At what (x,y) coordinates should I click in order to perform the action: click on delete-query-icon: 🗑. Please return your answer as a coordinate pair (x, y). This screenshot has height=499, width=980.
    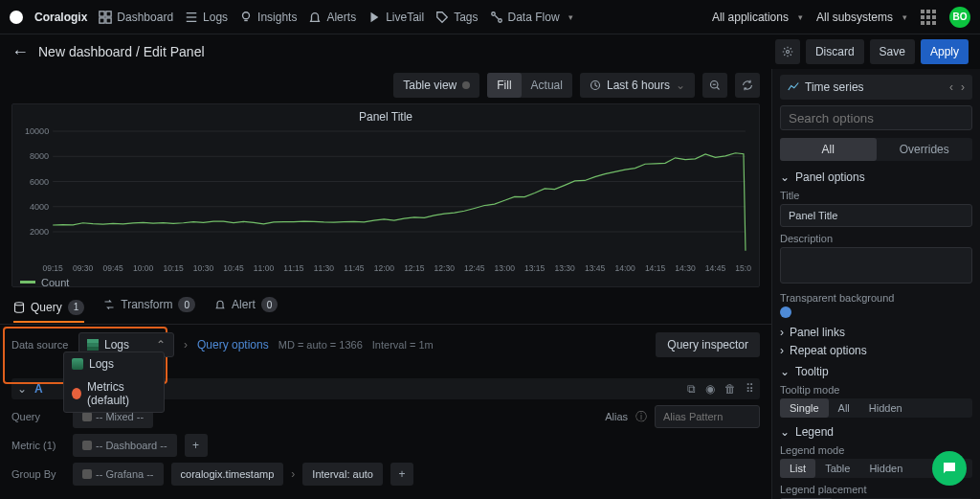
    Looking at the image, I should click on (730, 389).